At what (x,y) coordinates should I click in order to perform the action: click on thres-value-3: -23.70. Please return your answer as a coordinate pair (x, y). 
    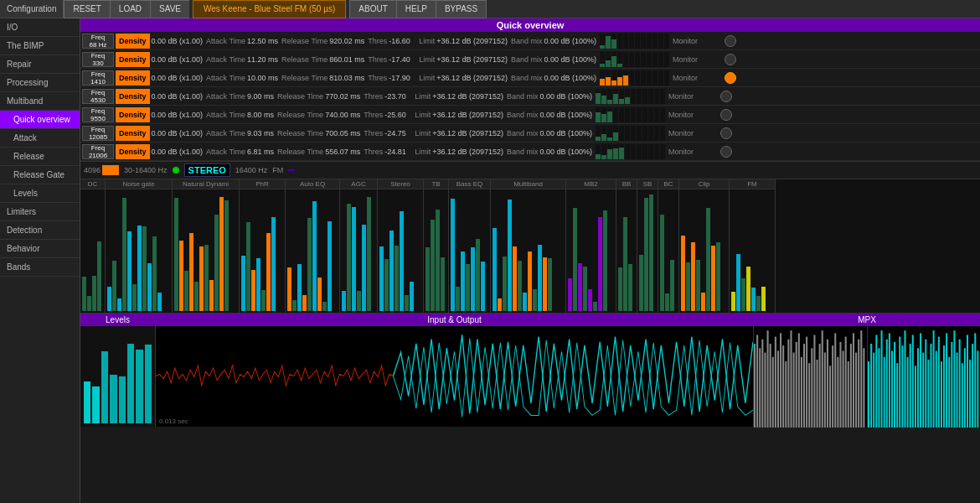
    Looking at the image, I should click on (398, 96).